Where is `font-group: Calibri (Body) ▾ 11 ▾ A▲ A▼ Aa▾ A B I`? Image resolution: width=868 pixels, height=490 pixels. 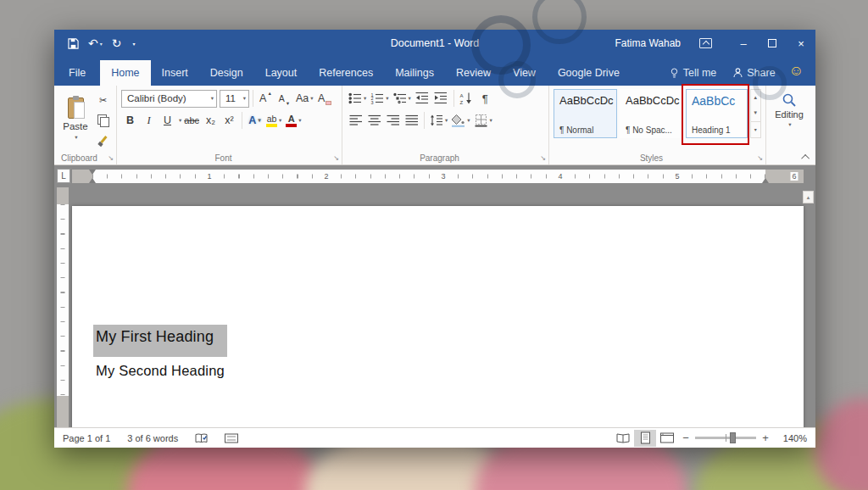
font-group: Calibri (Body) ▾ 11 ▾ A▲ A▼ Aa▾ A B I is located at coordinates (230, 125).